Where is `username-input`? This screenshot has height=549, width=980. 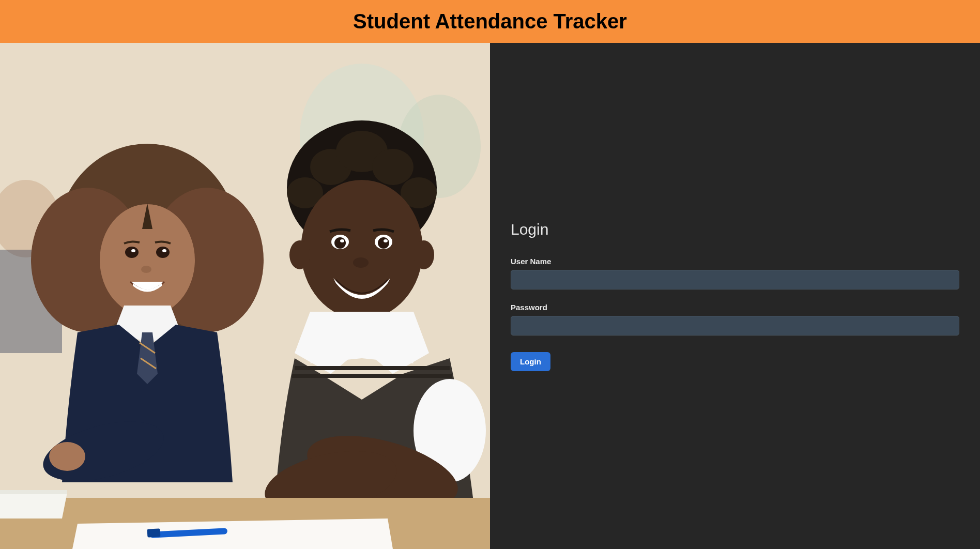
username-input is located at coordinates (735, 280).